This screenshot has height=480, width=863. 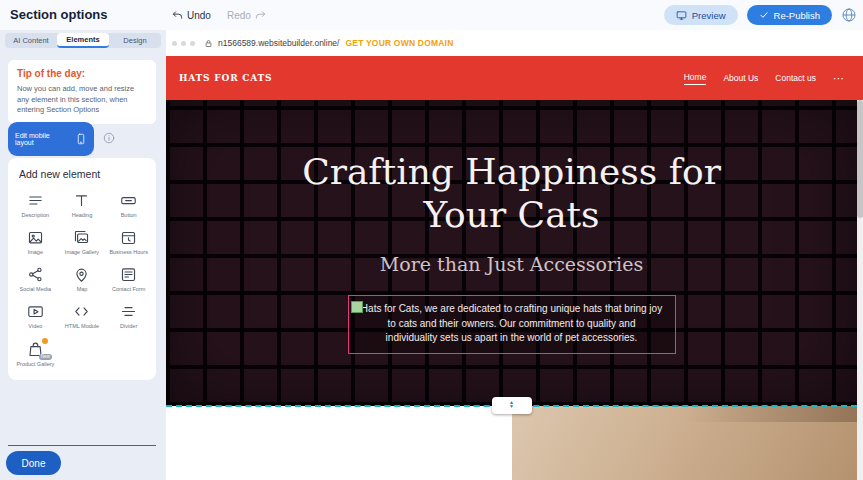 What do you see at coordinates (36, 200) in the screenshot?
I see `description-icon` at bounding box center [36, 200].